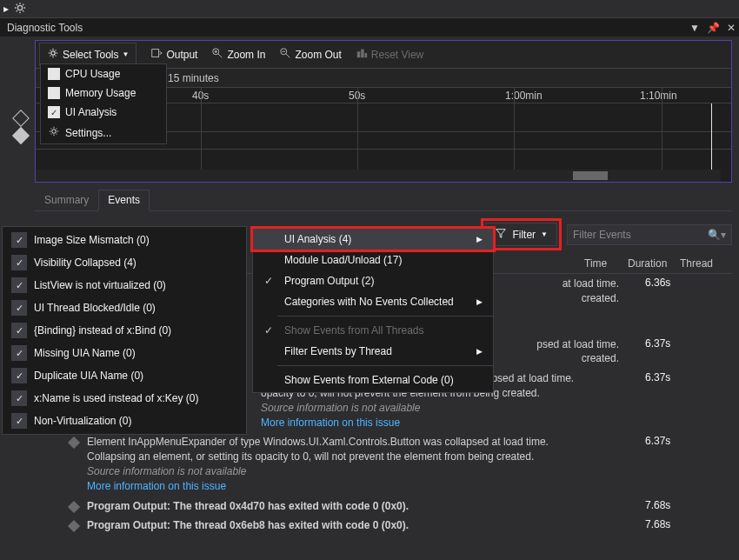 This screenshot has width=739, height=560. What do you see at coordinates (606, 263) in the screenshot?
I see `col-time: Time` at bounding box center [606, 263].